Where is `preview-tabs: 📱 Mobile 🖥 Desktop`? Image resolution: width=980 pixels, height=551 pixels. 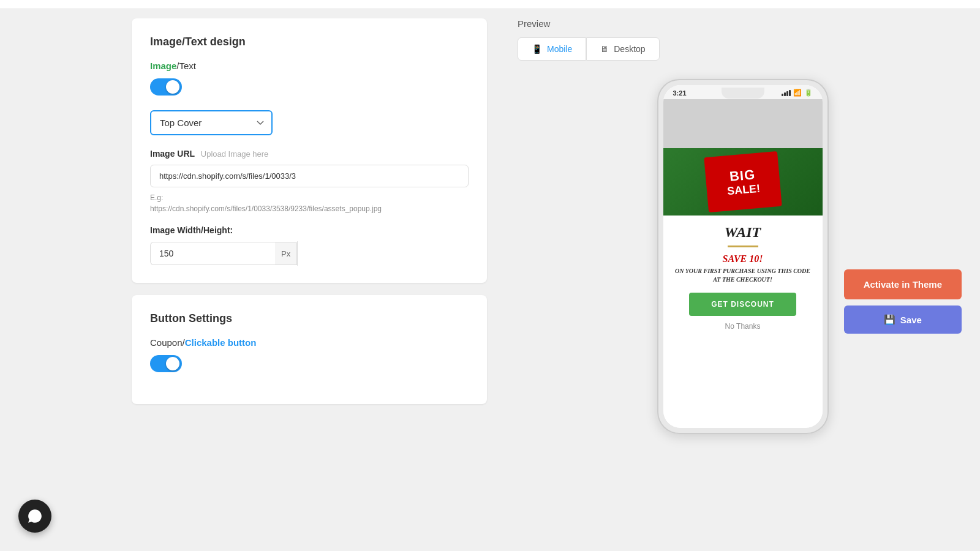 preview-tabs: 📱 Mobile 🖥 Desktop is located at coordinates (742, 49).